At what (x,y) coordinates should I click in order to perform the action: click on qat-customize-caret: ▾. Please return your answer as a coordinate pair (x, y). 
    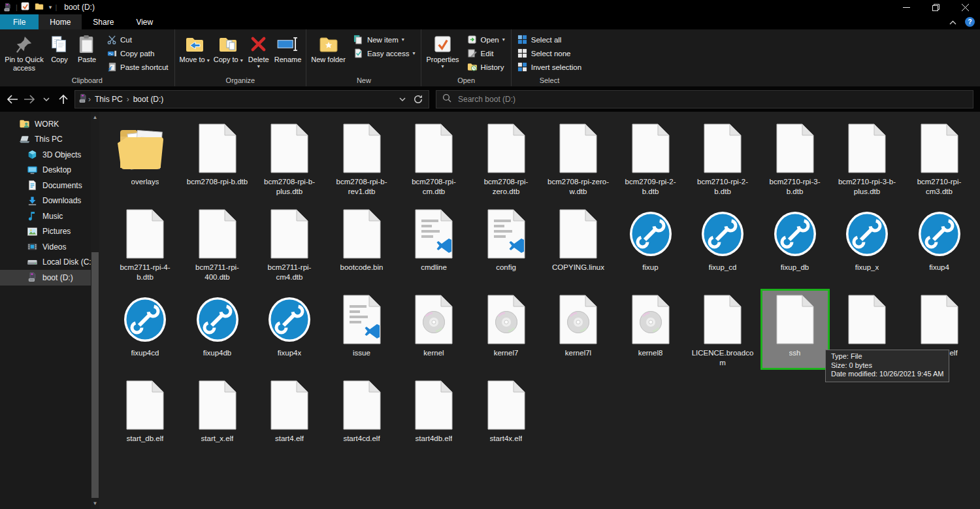
    Looking at the image, I should click on (51, 7).